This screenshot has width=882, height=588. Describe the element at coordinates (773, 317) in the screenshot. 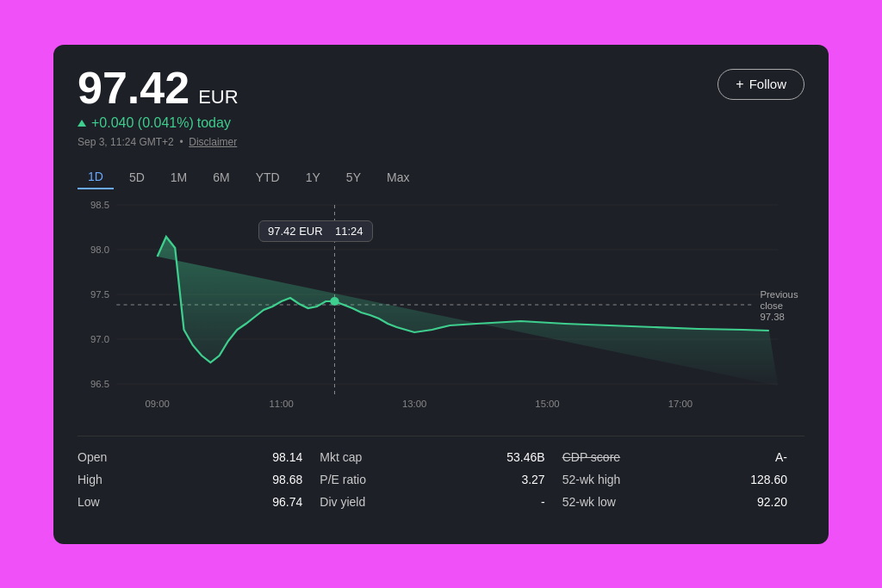

I see `svg-text: 97.38` at that location.